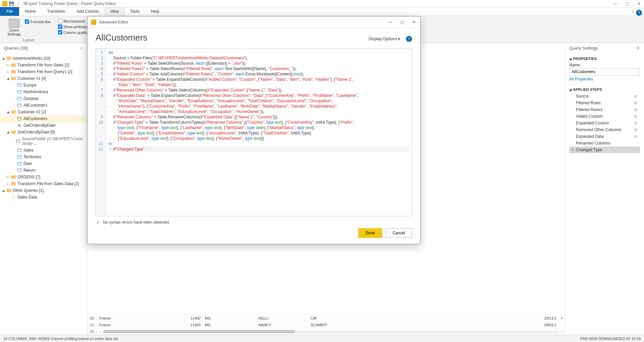  What do you see at coordinates (605, 103) in the screenshot?
I see `applied-step: Filtered Rows⚙` at bounding box center [605, 103].